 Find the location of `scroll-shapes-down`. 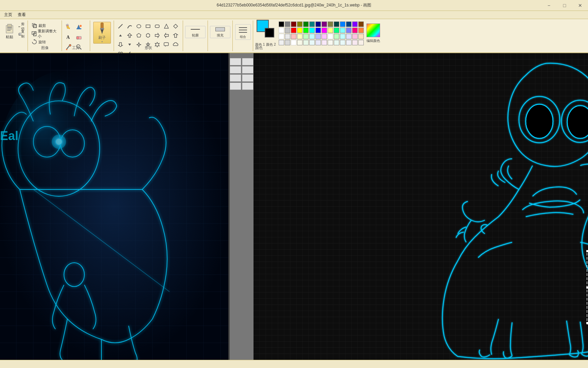

scroll-shapes-down is located at coordinates (130, 45).